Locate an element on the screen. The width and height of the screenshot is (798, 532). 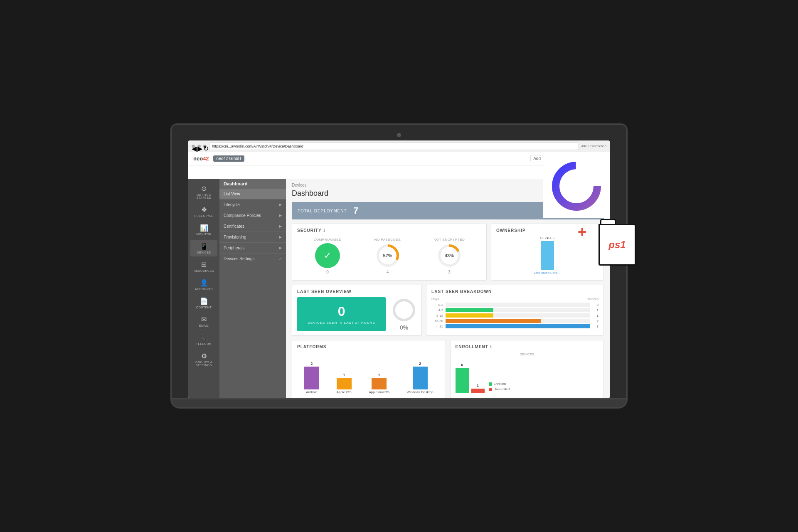
days-col-header: Days is located at coordinates (435, 299).